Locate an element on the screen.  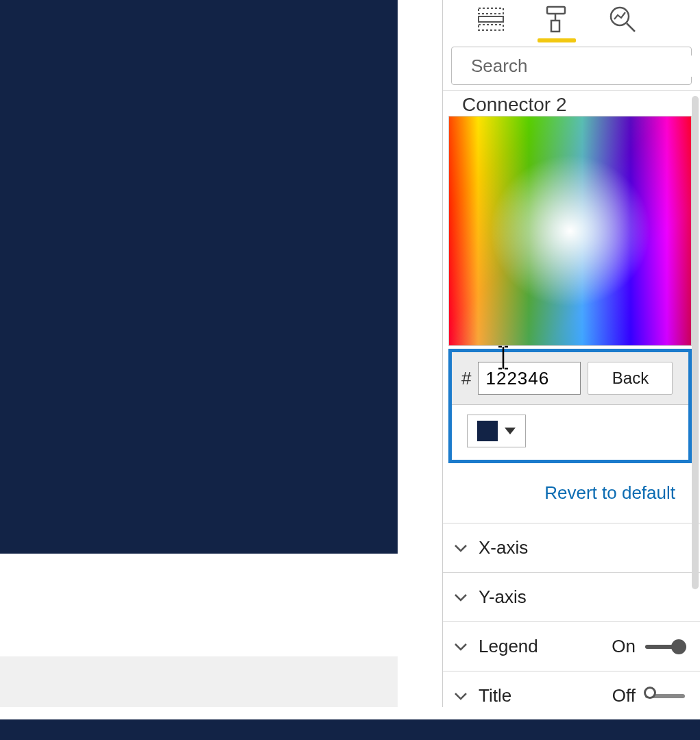
tab-format is located at coordinates (557, 23).